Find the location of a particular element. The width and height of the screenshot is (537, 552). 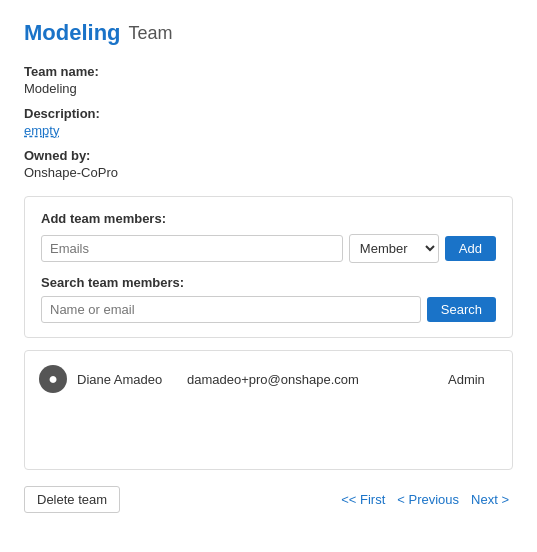

add-button: Add is located at coordinates (470, 248).